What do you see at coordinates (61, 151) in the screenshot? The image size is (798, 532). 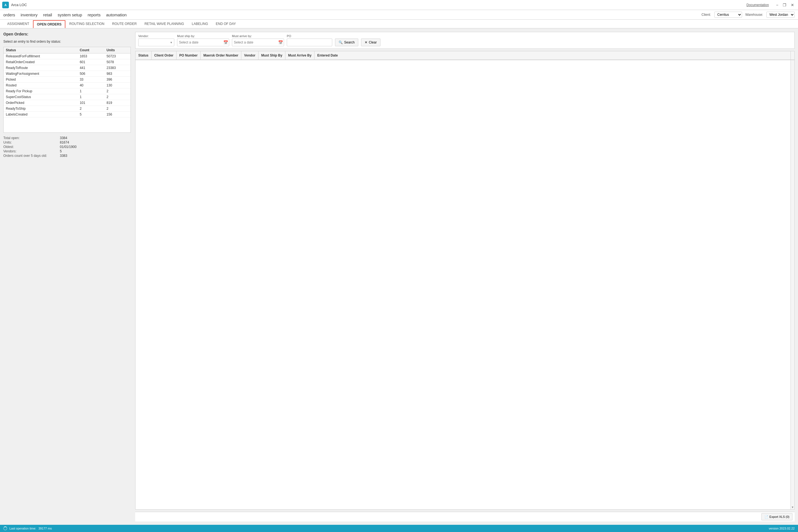 I see `vendors-value: 5` at bounding box center [61, 151].